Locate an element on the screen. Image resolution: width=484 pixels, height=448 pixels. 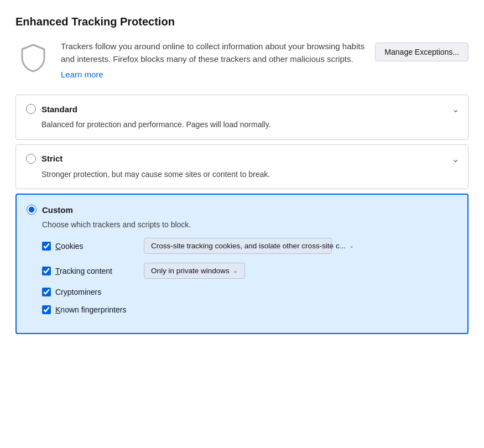
known-fingerprinters-row: Known fingerprinters is located at coordinates (242, 310).